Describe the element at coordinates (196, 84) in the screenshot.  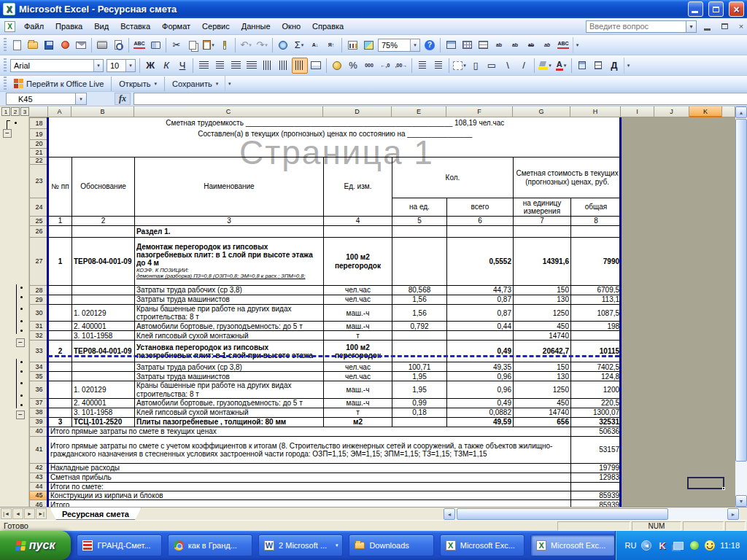
I see `office-live-save-button: Сохранить▾` at that location.